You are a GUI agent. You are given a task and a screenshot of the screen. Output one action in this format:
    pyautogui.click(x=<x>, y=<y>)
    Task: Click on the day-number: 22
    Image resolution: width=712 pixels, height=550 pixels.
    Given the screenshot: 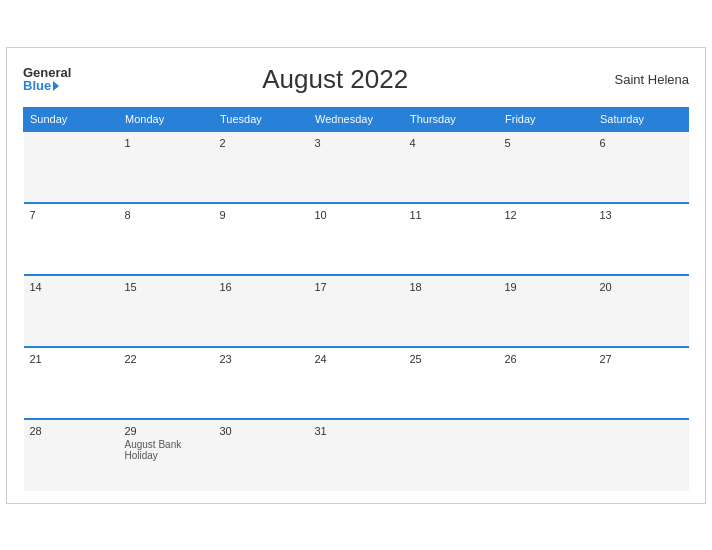 What is the action you would take?
    pyautogui.click(x=166, y=359)
    